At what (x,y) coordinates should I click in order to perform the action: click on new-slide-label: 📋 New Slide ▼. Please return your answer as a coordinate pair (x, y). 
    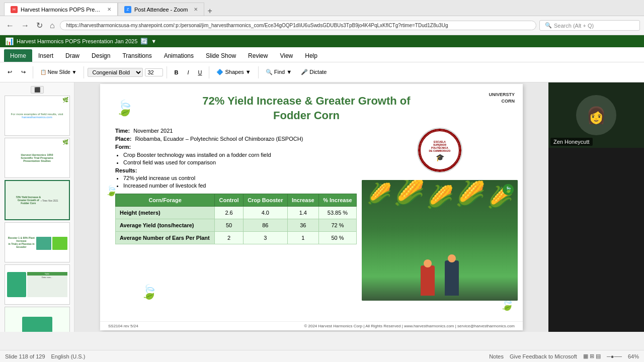
    Looking at the image, I should click on (58, 72).